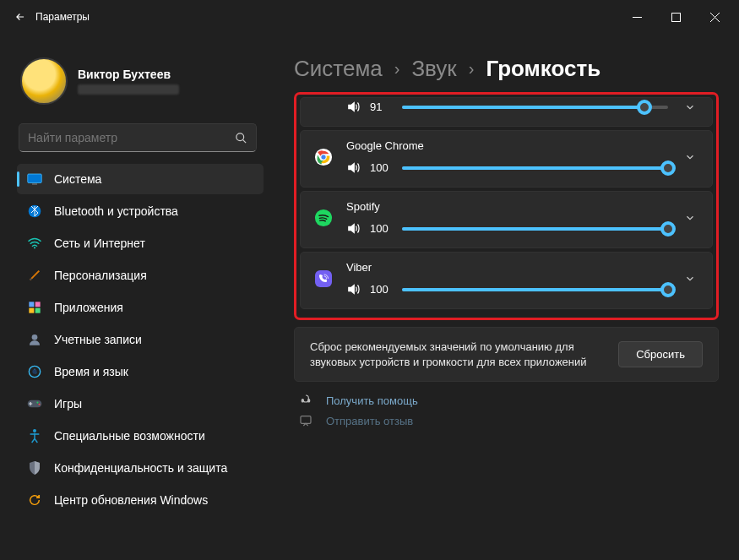  Describe the element at coordinates (140, 500) in the screenshot. I see `sidebar-item-update: Центр обновления Windows` at that location.